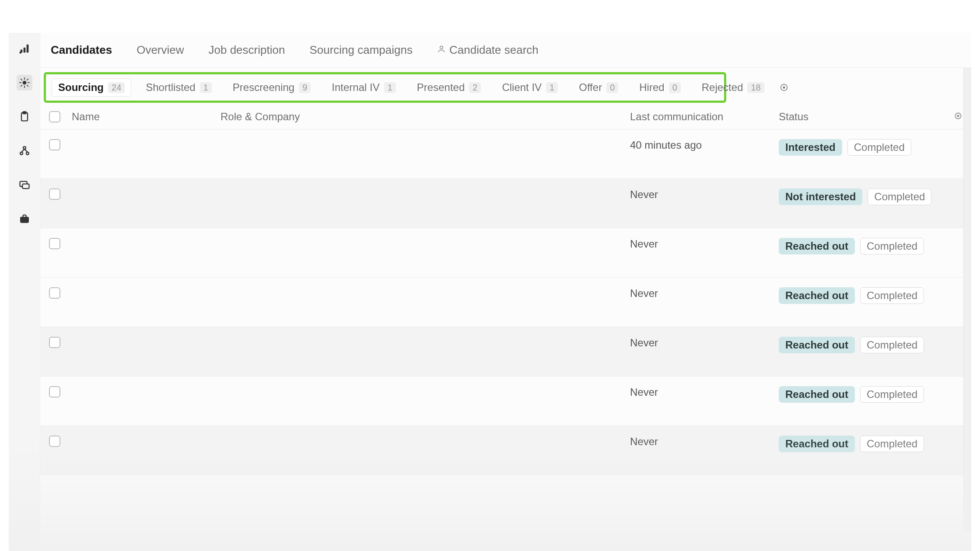 Image resolution: width=980 pixels, height=551 pixels. Describe the element at coordinates (449, 87) in the screenshot. I see `stage-presented: Presented 2` at that location.